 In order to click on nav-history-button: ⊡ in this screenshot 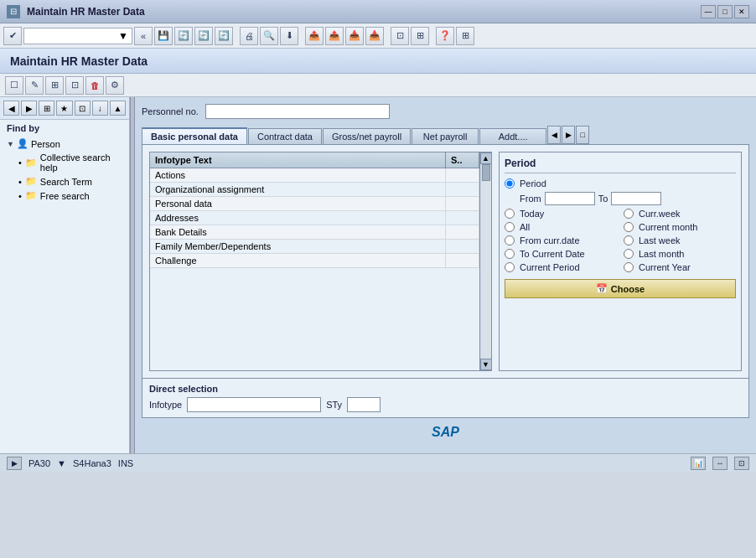, I will do `click(82, 108)`.